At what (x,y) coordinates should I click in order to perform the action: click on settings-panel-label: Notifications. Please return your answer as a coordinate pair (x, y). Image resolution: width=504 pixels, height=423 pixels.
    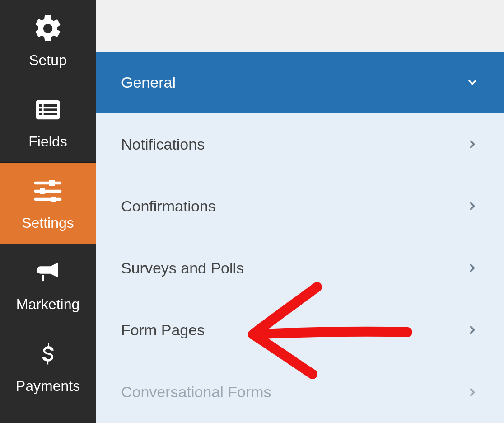
    Looking at the image, I should click on (163, 145).